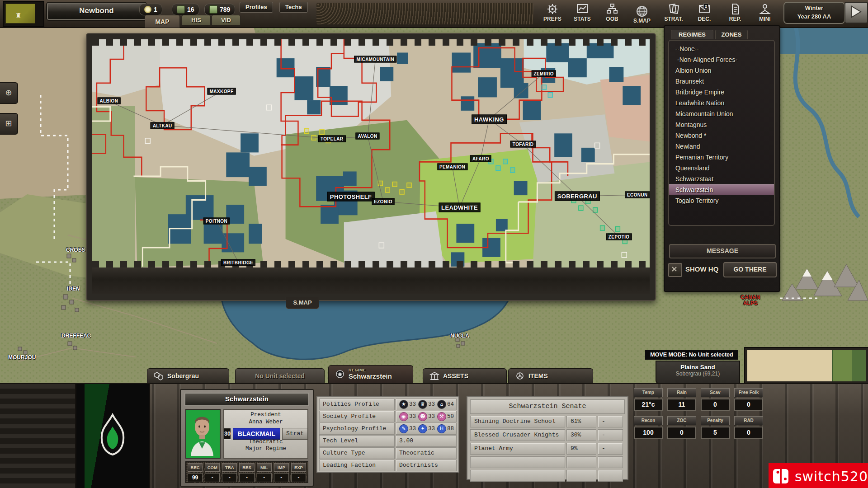  I want to click on stat-value: 100, so click(648, 433).